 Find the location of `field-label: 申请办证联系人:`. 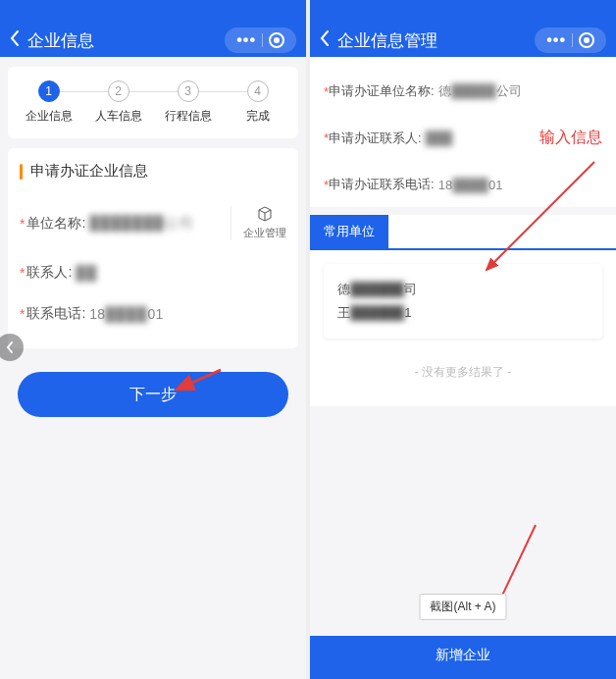

field-label: 申请办证联系人: is located at coordinates (375, 138).